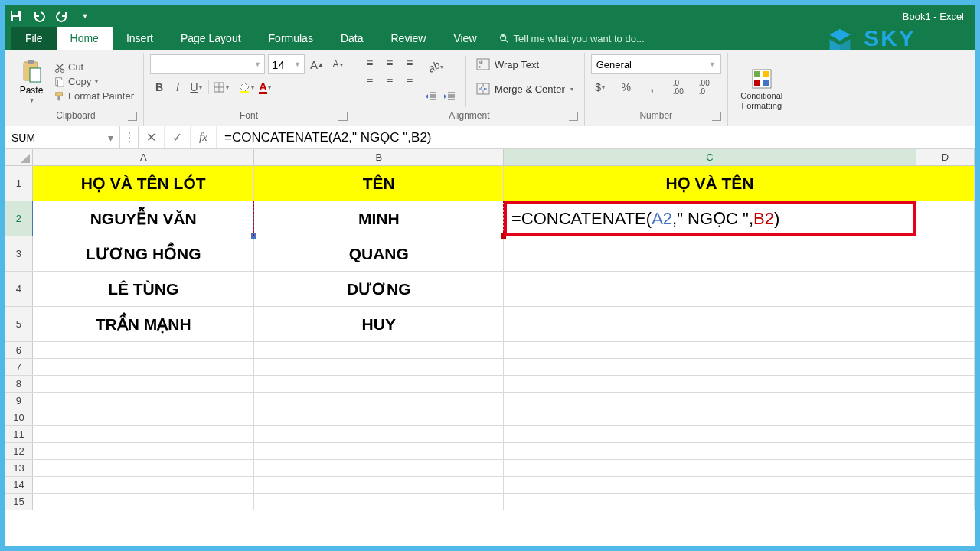 The image size is (980, 551). What do you see at coordinates (762, 89) in the screenshot?
I see `conditional-formatting-button: Conditional Formatting` at bounding box center [762, 89].